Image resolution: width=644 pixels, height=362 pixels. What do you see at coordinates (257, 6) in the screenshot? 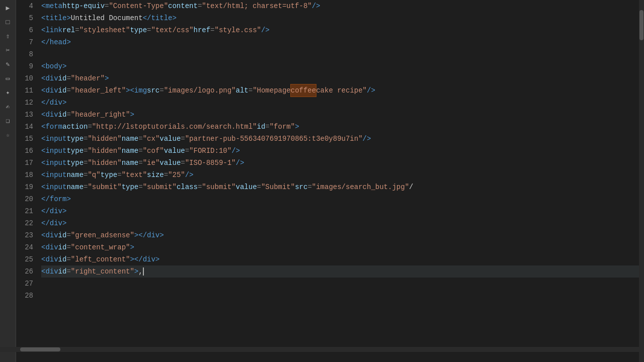
I see `attr-value-token: "text/html; charset=utf-8"` at bounding box center [257, 6].